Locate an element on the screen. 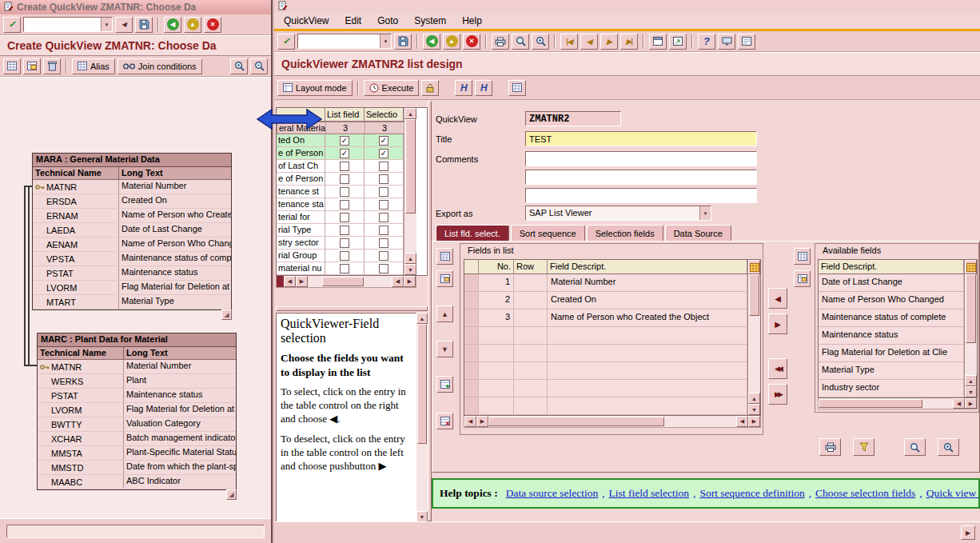 The width and height of the screenshot is (980, 543). table-row: XCHARBatch management indicator (i is located at coordinates (137, 439).